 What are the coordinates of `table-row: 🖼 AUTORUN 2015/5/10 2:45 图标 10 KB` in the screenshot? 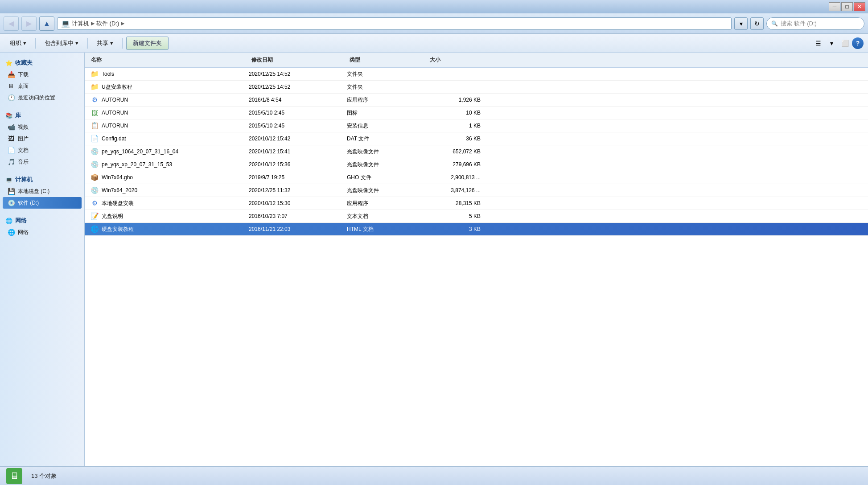 It's located at (476, 113).